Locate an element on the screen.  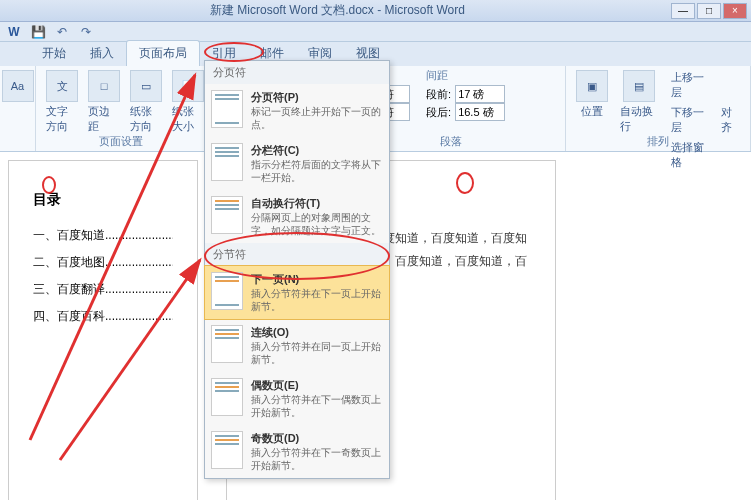
even-page-item: 偶数页(E)插入分节符并在下一偶数页上开始新节。 is located at coordinates (297, 398).